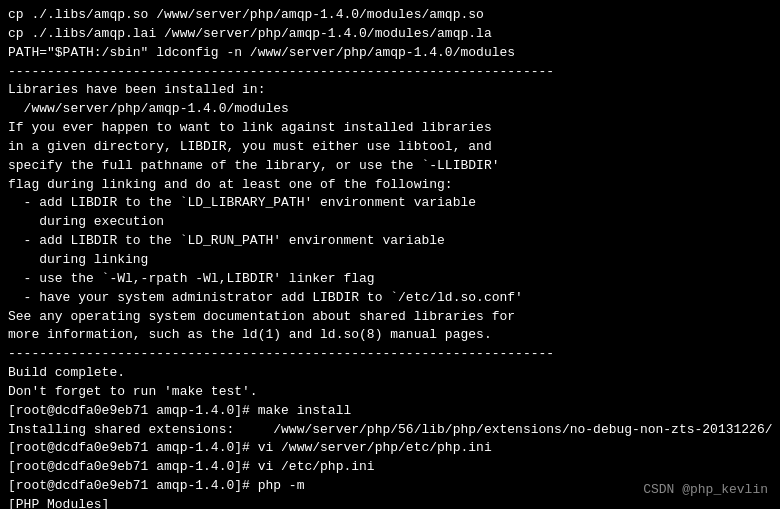 The height and width of the screenshot is (509, 780). I want to click on terminal-line: [root@dcdfa0e9eb71 amqp-1.4.0]# make ins…, so click(390, 412).